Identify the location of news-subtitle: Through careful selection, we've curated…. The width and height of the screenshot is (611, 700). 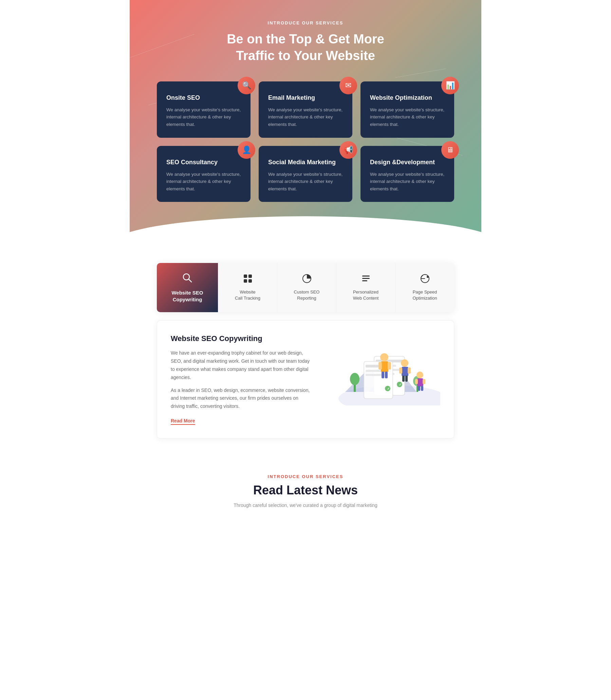
(306, 505).